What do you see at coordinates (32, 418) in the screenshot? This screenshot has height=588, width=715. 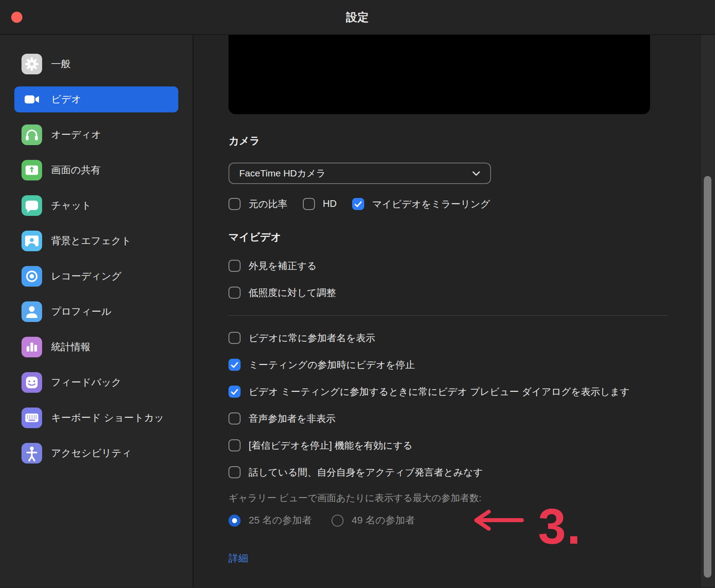 I see `keyboard-icon` at bounding box center [32, 418].